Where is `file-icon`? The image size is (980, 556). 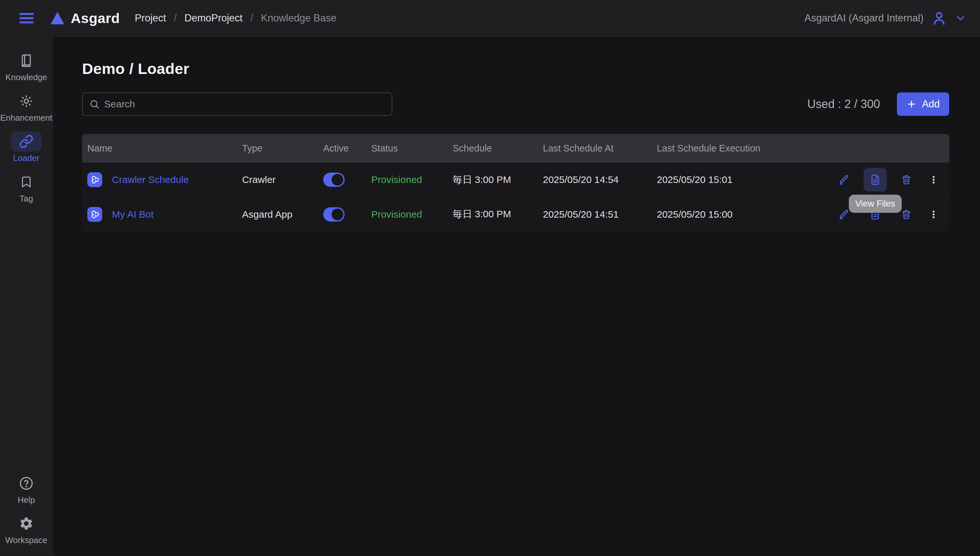 file-icon is located at coordinates (875, 179).